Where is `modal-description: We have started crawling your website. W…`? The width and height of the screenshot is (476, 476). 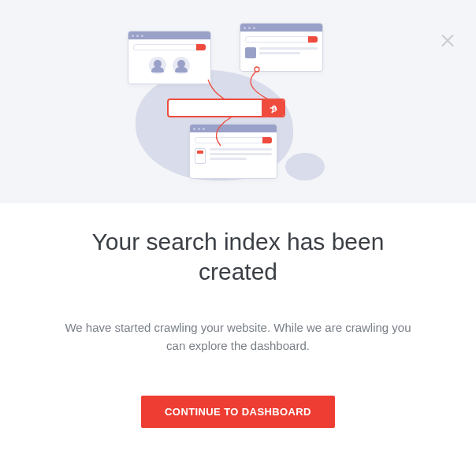
modal-description: We have started crawling your website. W… is located at coordinates (238, 337).